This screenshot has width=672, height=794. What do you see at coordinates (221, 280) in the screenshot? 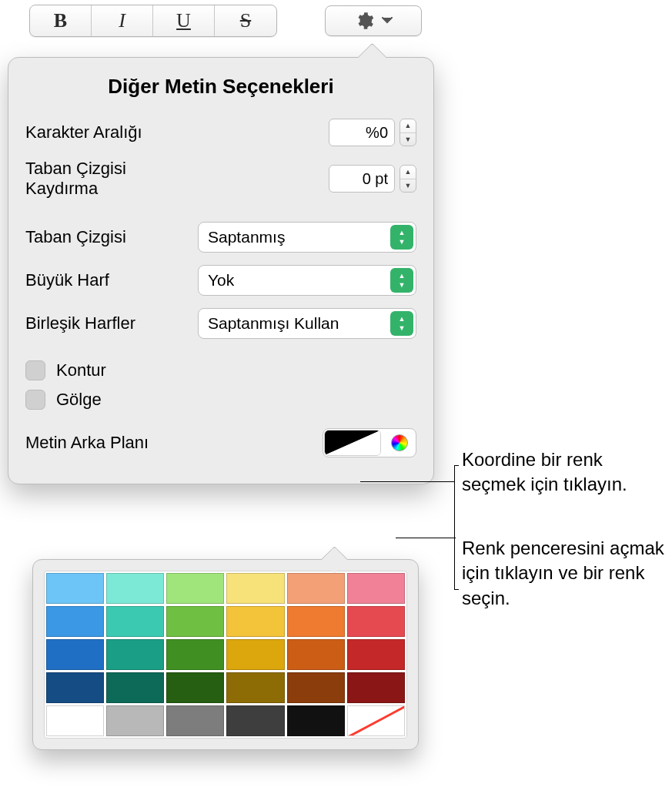
I see `capitalization-row: Büyük Harf Yok ▲▼` at bounding box center [221, 280].